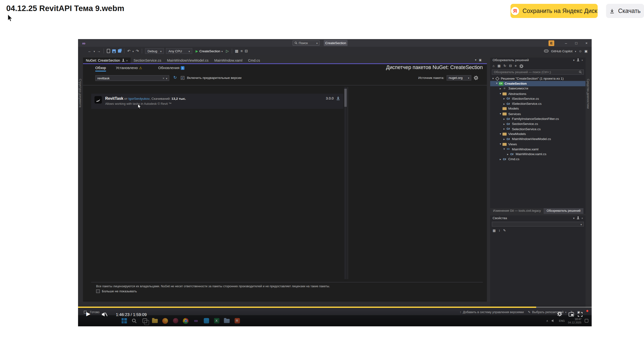 This screenshot has width=644, height=346. Describe the element at coordinates (586, 321) in the screenshot. I see `action-center-icon` at that location.